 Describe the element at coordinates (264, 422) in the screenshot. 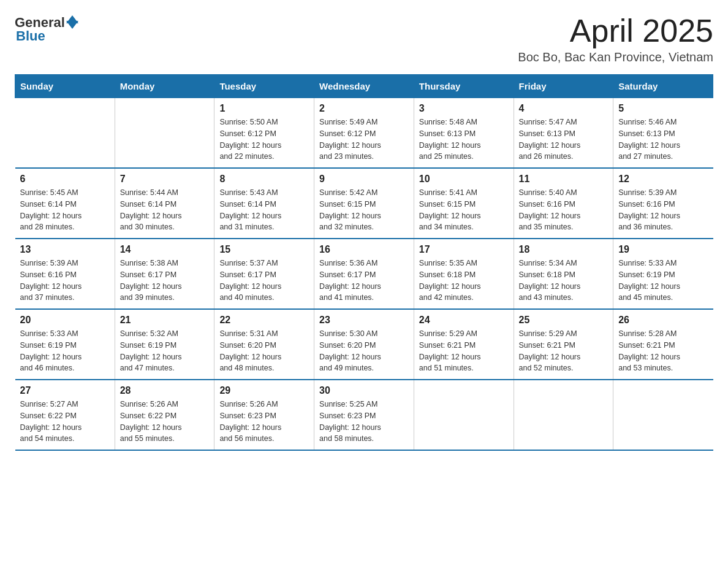

I see `day-info: Sunrise: 5:26 AM Sunset: 6:23 PM Dayligh…` at that location.